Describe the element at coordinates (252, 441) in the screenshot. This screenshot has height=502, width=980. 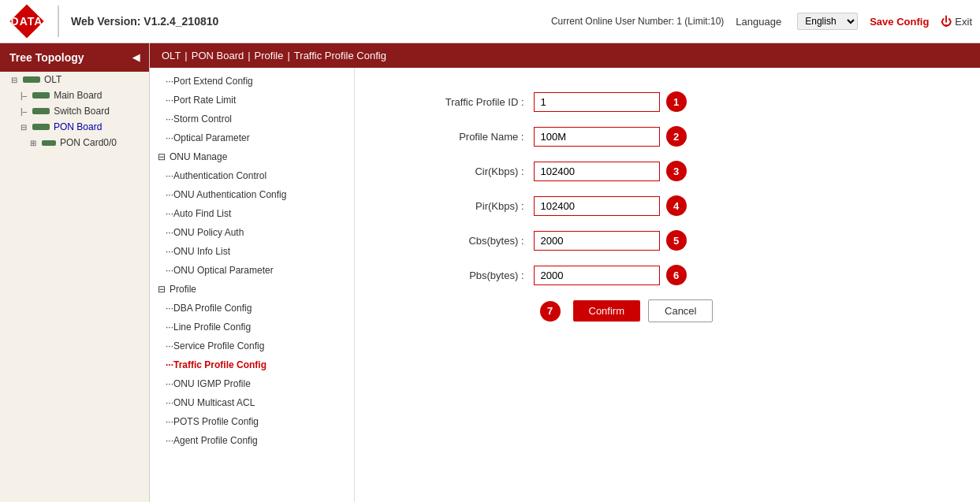
I see `nav-item-agent-profile-config: ···Agent Profile Config` at that location.